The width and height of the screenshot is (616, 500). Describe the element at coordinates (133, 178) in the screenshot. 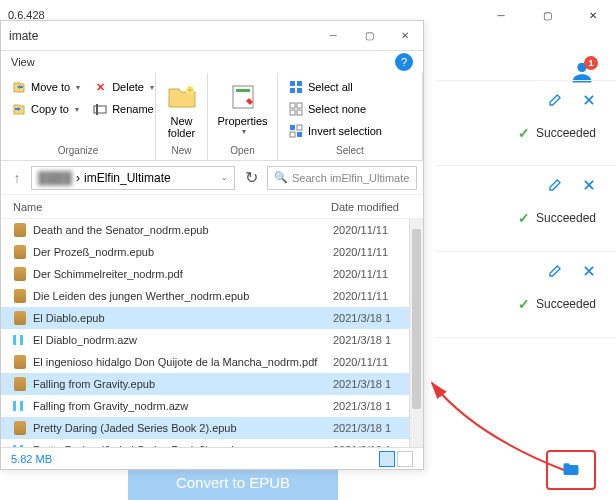

I see `breadcrumb: ████ › imElfin_Ultimate ⌄` at that location.